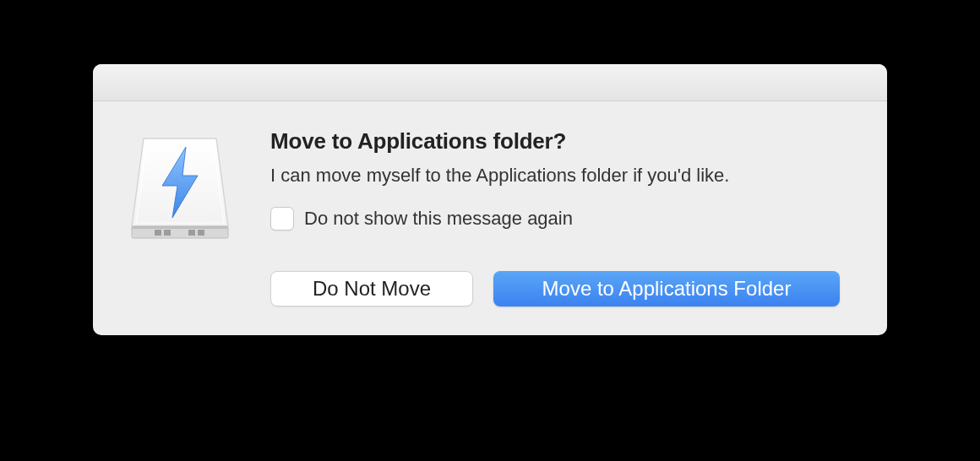  What do you see at coordinates (667, 289) in the screenshot?
I see `move-to-applications-button: Move to Applications Folder` at bounding box center [667, 289].